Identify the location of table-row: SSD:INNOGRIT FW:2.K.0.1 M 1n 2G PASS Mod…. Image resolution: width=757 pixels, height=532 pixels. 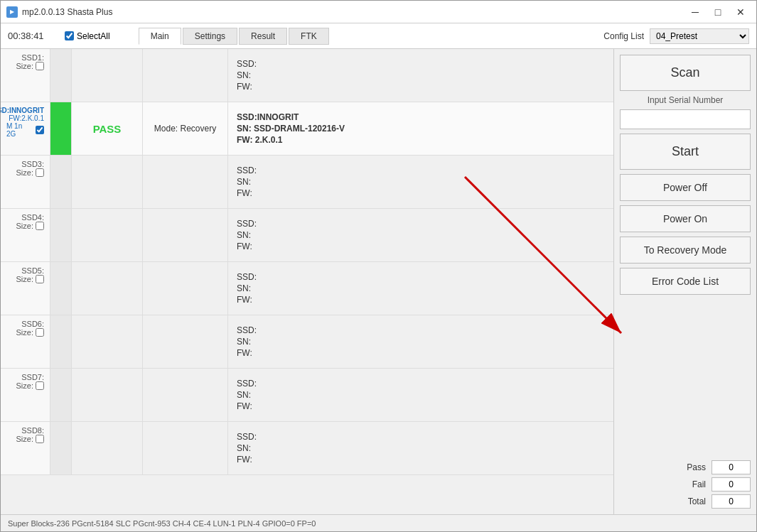
(307, 129).